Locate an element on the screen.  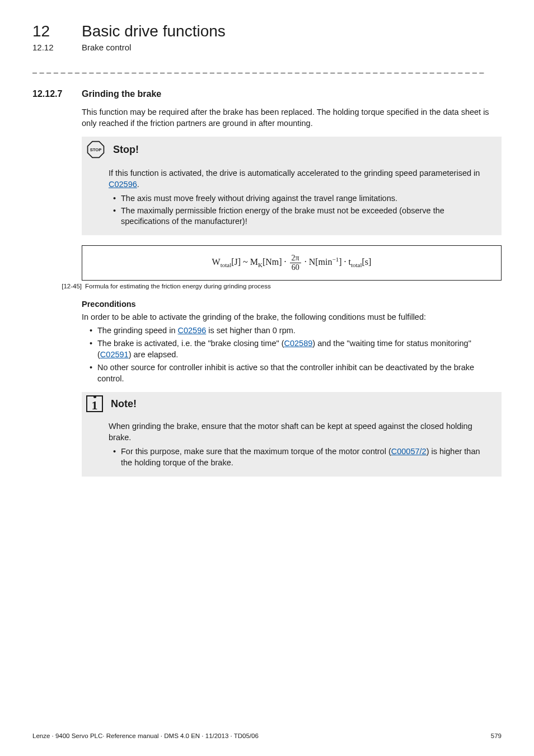
footer-left: Lenze · 9400 Servo PLC· Reference manual… is located at coordinates (146, 736).